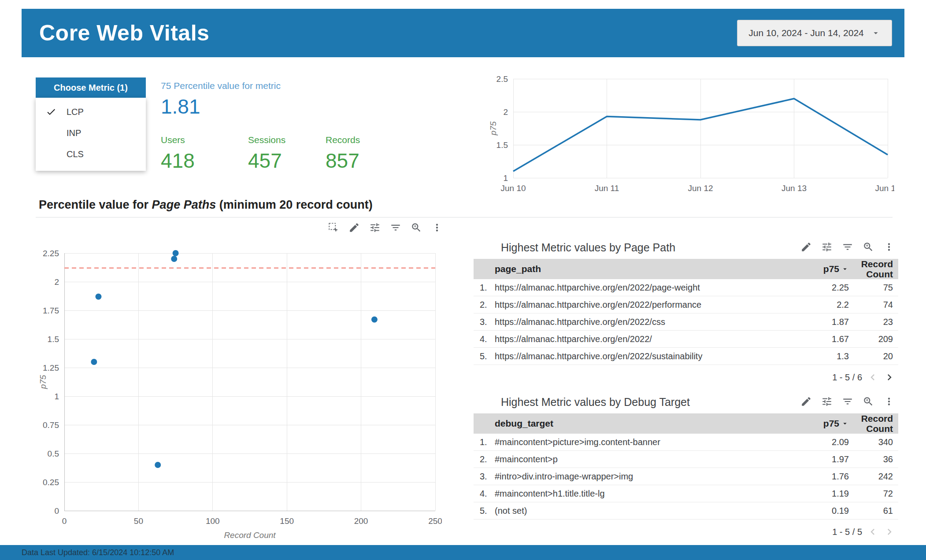 The width and height of the screenshot is (926, 560). Describe the element at coordinates (51, 254) in the screenshot. I see `svg-text: 2.25` at that location.